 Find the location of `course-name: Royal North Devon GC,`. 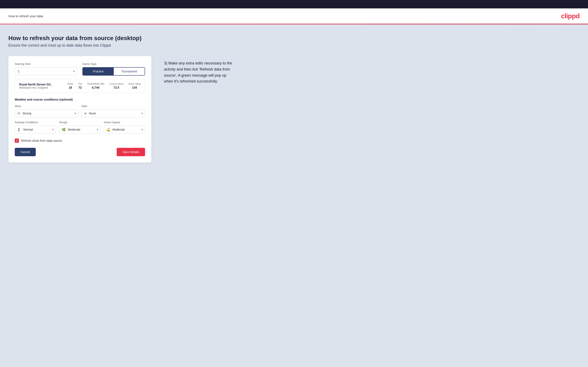

course-name: Royal North Devon GC, is located at coordinates (41, 84).